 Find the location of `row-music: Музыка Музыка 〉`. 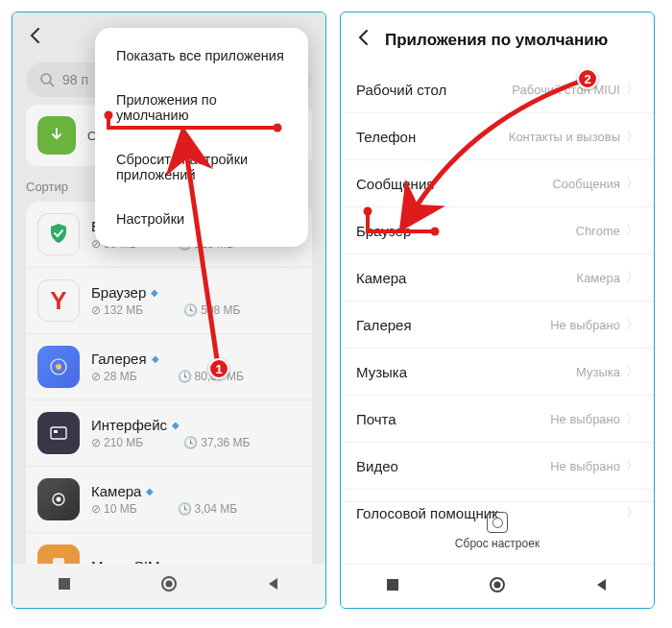

row-music: Музыка Музыка 〉 is located at coordinates (497, 373).